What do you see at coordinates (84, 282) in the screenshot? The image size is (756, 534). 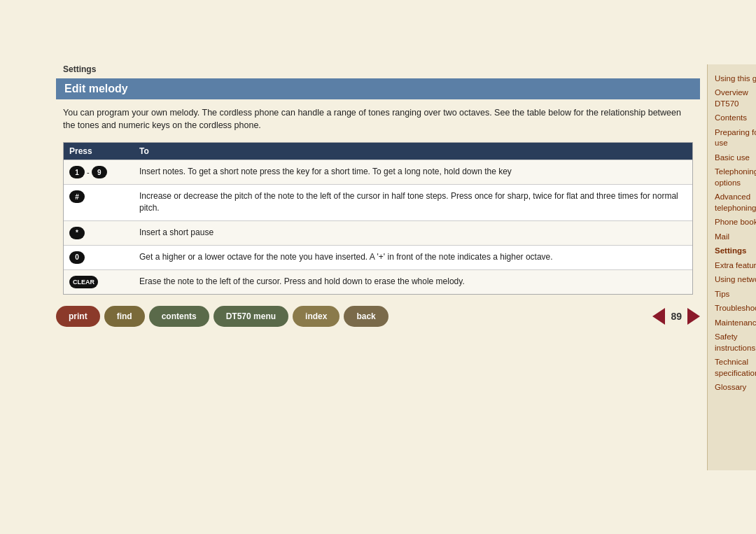 I see `key-badge-clear: CLEAR` at bounding box center [84, 282].